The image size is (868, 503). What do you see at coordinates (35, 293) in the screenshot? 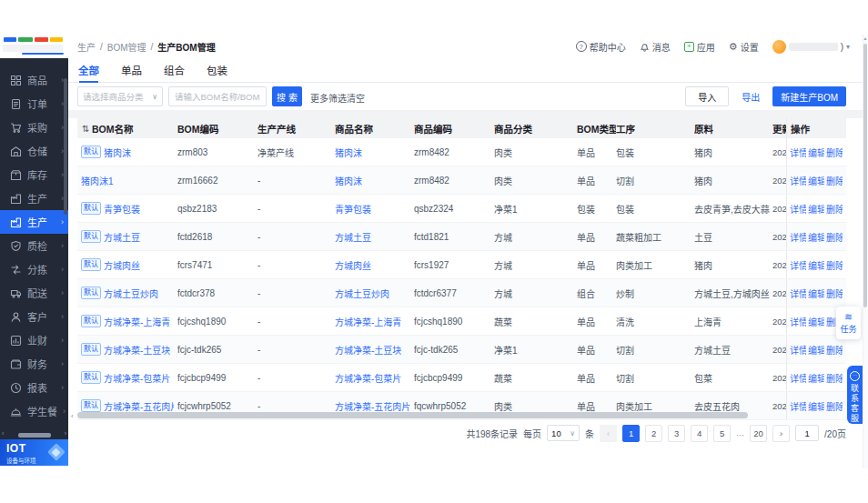
I see `sidebar-item-delivery: 配送›` at bounding box center [35, 293].